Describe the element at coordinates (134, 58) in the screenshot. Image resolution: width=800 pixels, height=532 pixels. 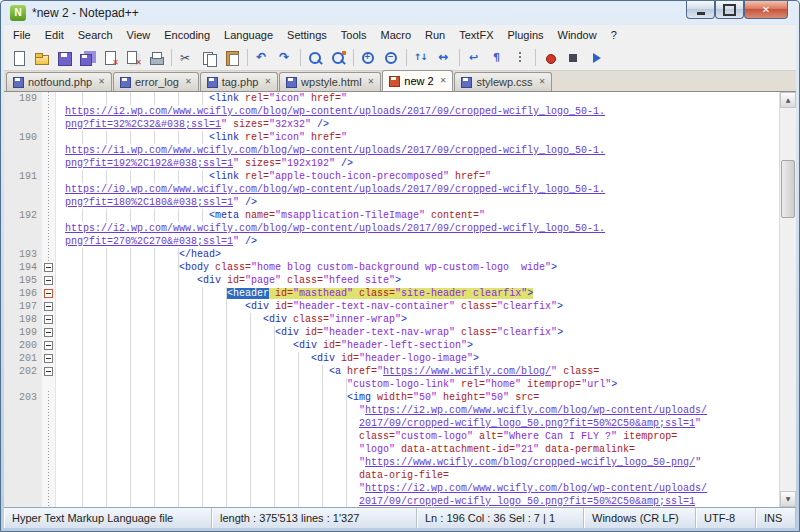
I see `close-all-button` at that location.